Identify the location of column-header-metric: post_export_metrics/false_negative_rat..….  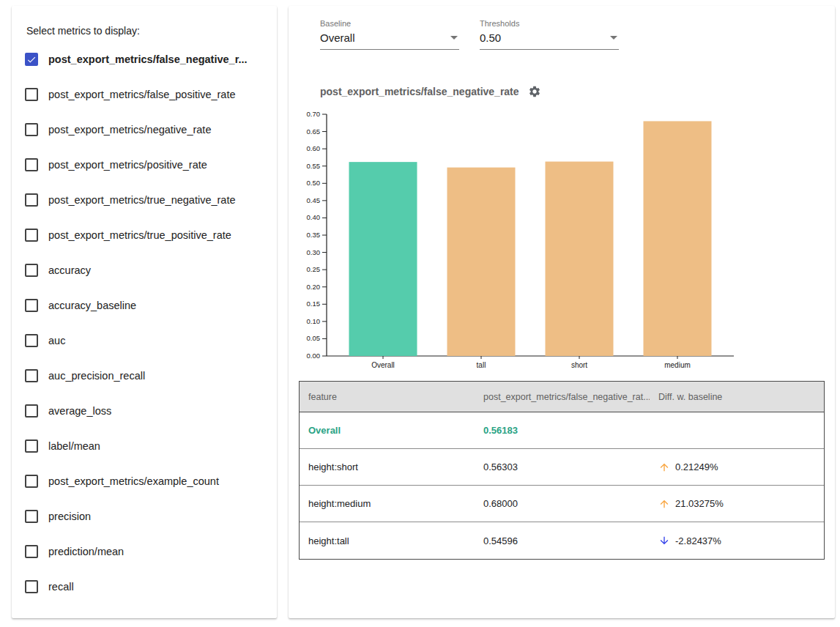
(562, 397).